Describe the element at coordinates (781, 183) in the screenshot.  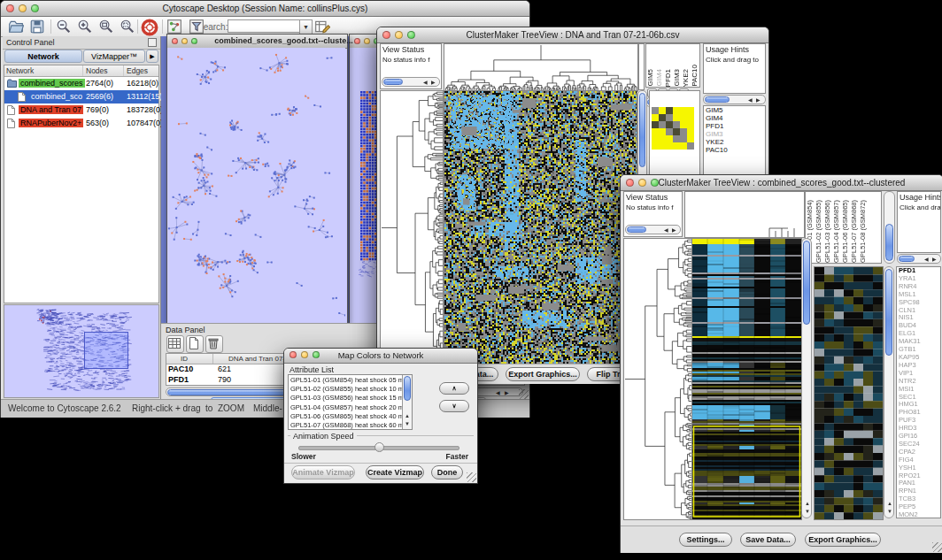
I see `treeview2-title-bar: ClusterMaker TreeView : combined_scores_…` at that location.